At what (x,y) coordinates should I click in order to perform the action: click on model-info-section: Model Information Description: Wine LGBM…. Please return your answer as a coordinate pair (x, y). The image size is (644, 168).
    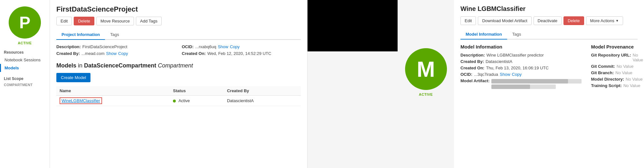
    Looking at the image, I should click on (521, 67).